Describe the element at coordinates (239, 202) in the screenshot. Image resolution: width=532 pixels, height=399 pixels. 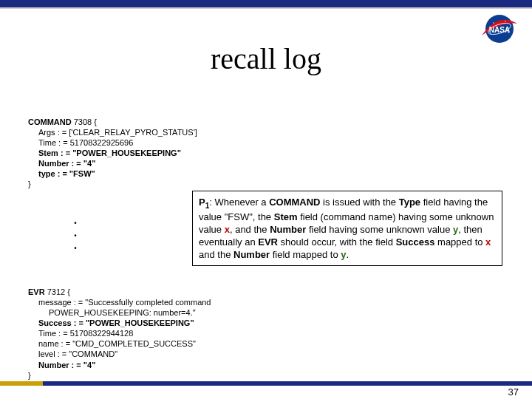
I see `callout-t1: : Whenever a` at that location.